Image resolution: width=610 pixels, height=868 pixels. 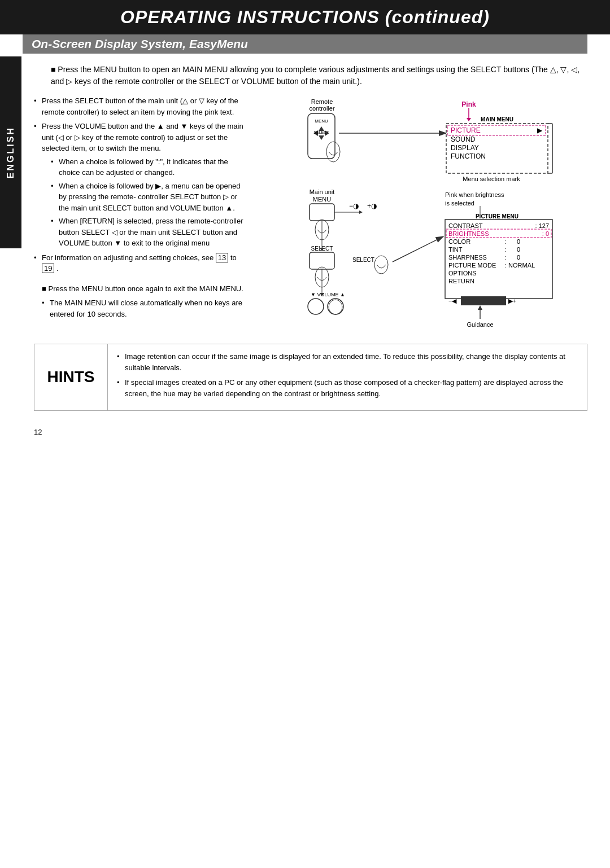 I want to click on pm-contrast-val: : 127, so click(x=542, y=226).